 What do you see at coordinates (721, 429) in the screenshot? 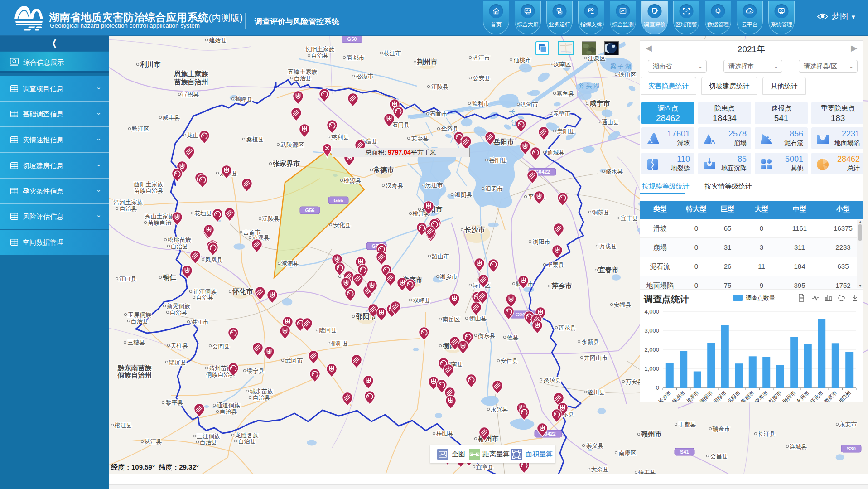
I see `svg-text: 瑞金市` at bounding box center [721, 429].